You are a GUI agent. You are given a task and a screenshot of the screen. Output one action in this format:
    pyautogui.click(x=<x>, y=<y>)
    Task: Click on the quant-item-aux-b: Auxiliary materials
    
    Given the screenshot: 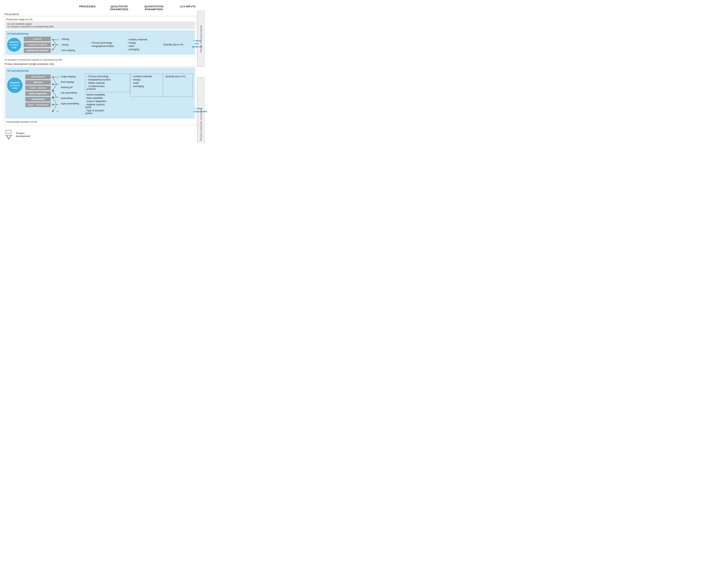 What is the action you would take?
    pyautogui.click(x=147, y=76)
    